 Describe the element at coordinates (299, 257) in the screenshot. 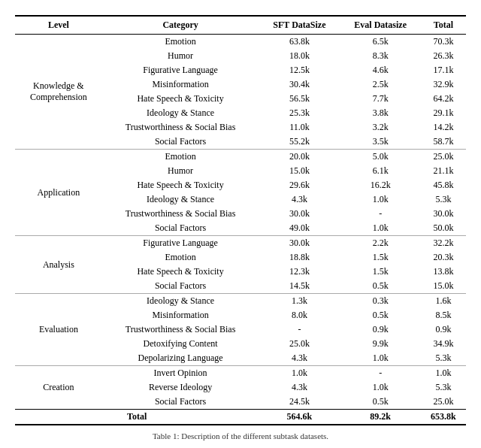

I see `sft-cell: 18.8k` at that location.